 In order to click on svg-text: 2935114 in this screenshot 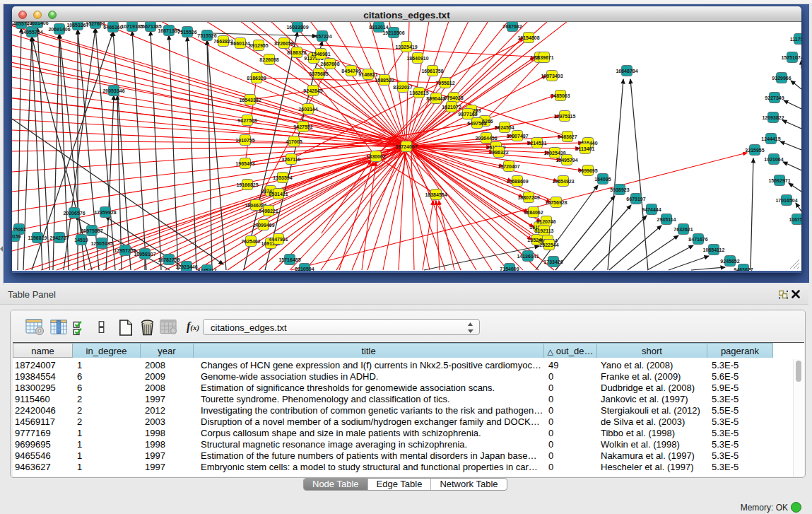, I will do `click(667, 219)`.